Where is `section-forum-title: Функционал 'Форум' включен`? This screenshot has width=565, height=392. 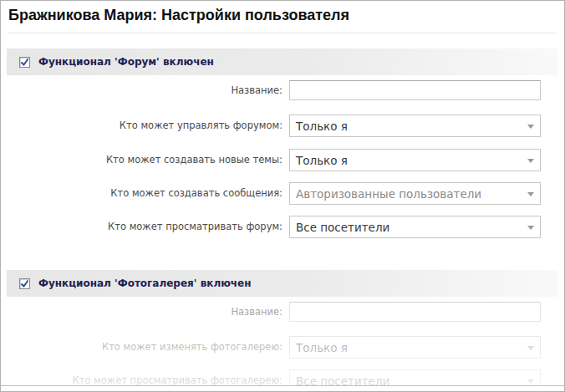
section-forum-title: Функционал 'Форум' включен is located at coordinates (126, 62).